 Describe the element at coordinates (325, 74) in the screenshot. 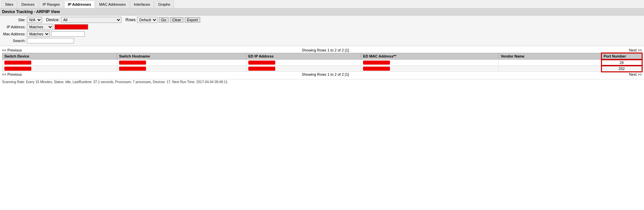

I see `showing-rows-bottom: Showing Rows 1 to 2 of 2 [1]` at that location.